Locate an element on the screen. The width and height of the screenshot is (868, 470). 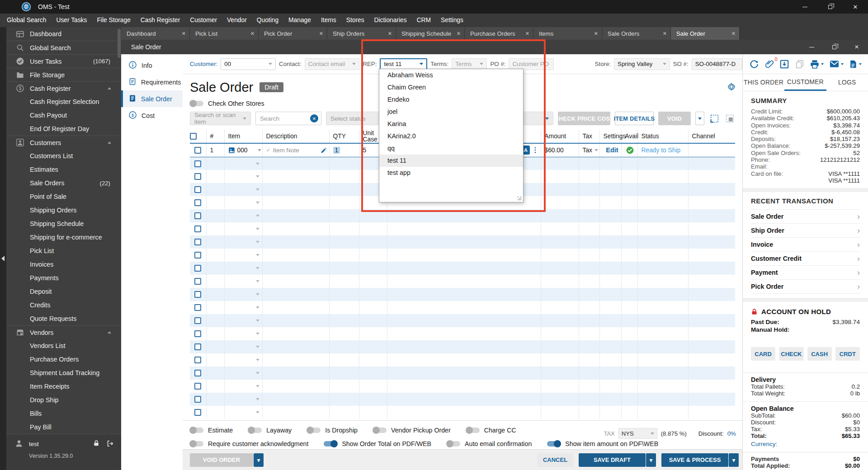
tab-pick-order: Pick Order✕ is located at coordinates (293, 33).